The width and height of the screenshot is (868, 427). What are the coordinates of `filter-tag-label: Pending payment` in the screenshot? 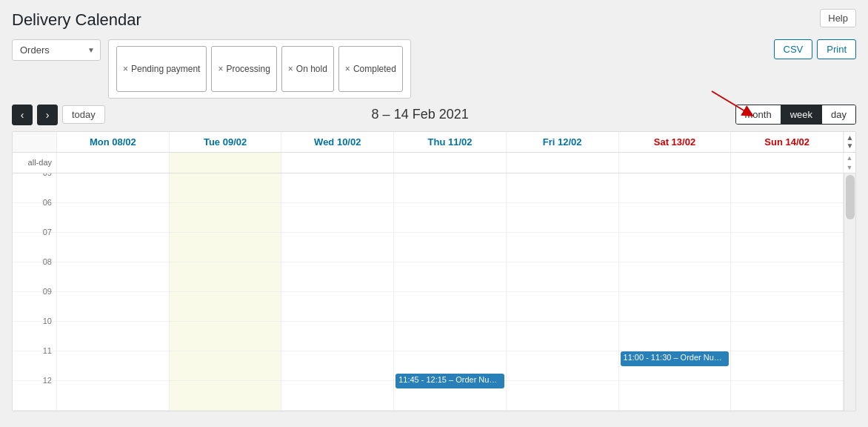 It's located at (166, 69).